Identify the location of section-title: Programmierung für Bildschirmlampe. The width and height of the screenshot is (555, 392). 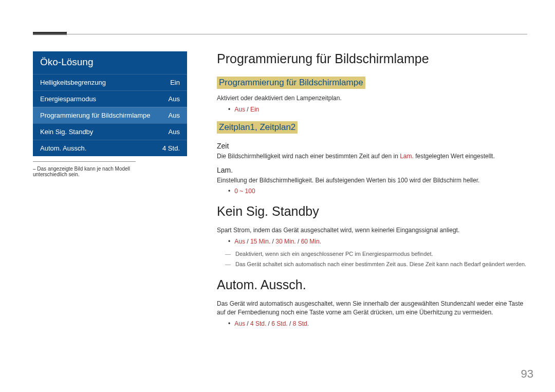
(372, 59).